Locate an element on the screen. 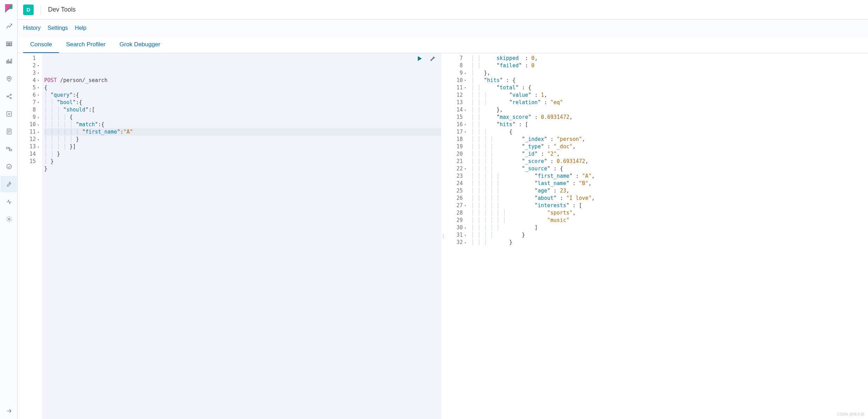 The width and height of the screenshot is (868, 419). toolbar: History Settings Help is located at coordinates (443, 28).